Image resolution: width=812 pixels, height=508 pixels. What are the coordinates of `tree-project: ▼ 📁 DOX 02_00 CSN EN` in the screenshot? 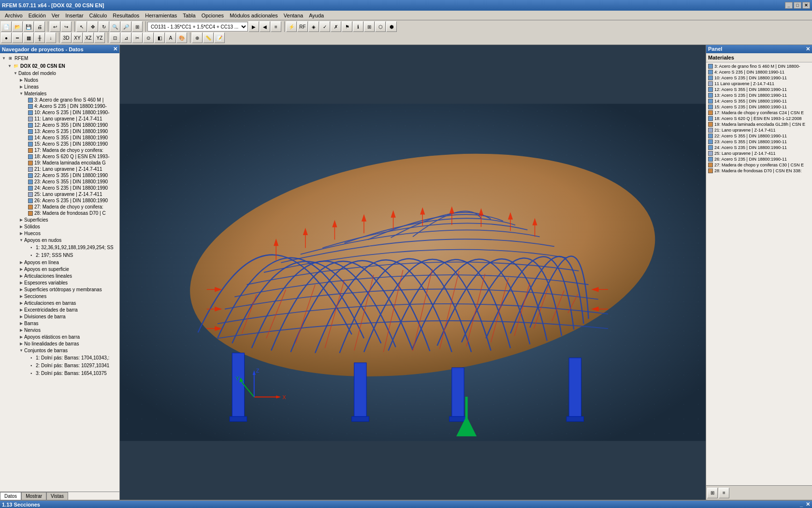 It's located at (60, 66).